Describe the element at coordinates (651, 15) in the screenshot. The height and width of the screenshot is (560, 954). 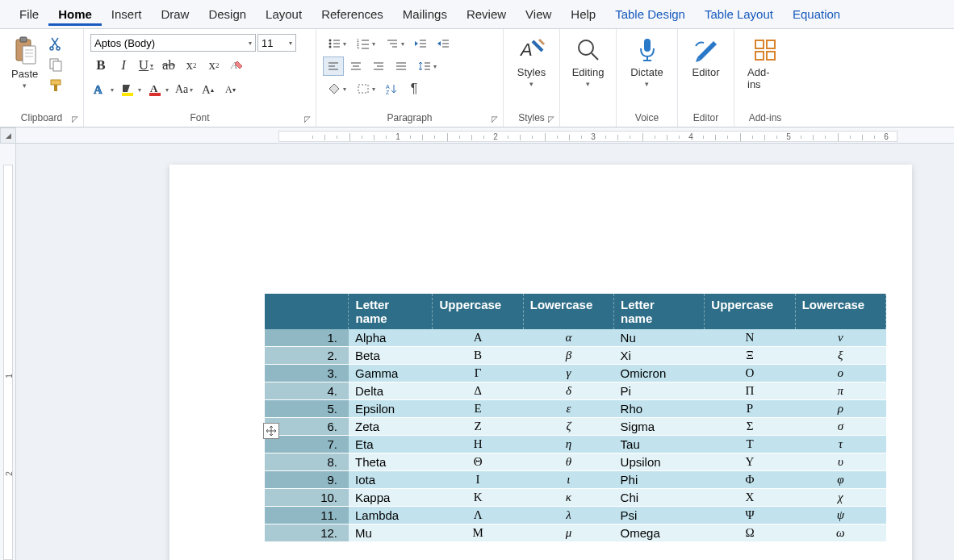
I see `menu-table-design: Table Design` at that location.